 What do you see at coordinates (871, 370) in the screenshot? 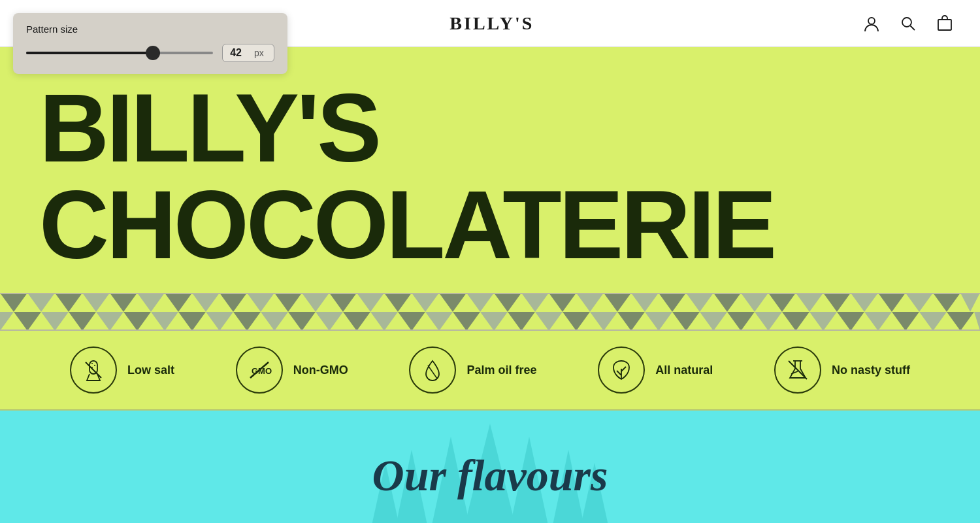
I see `badge-label-no-nasty: No nasty stuff` at bounding box center [871, 370].